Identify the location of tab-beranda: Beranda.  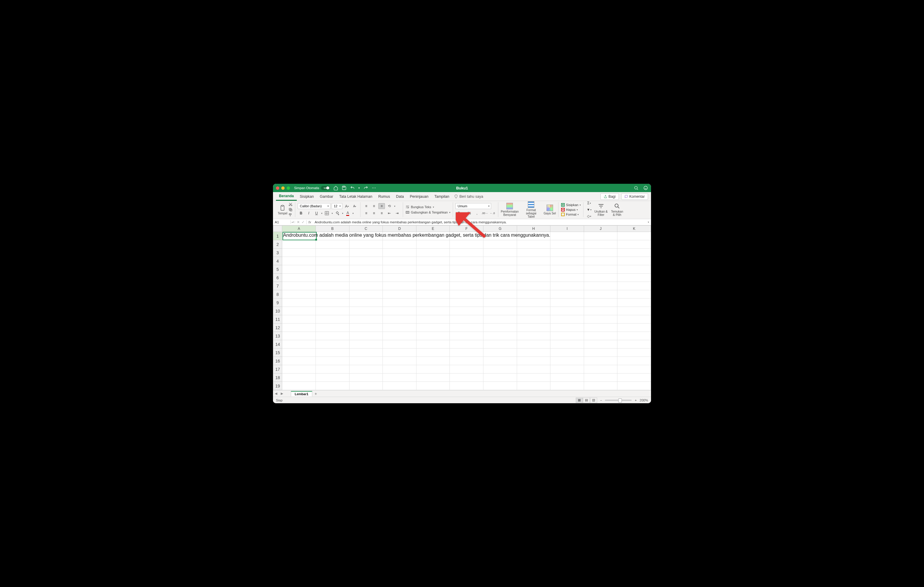
(286, 196).